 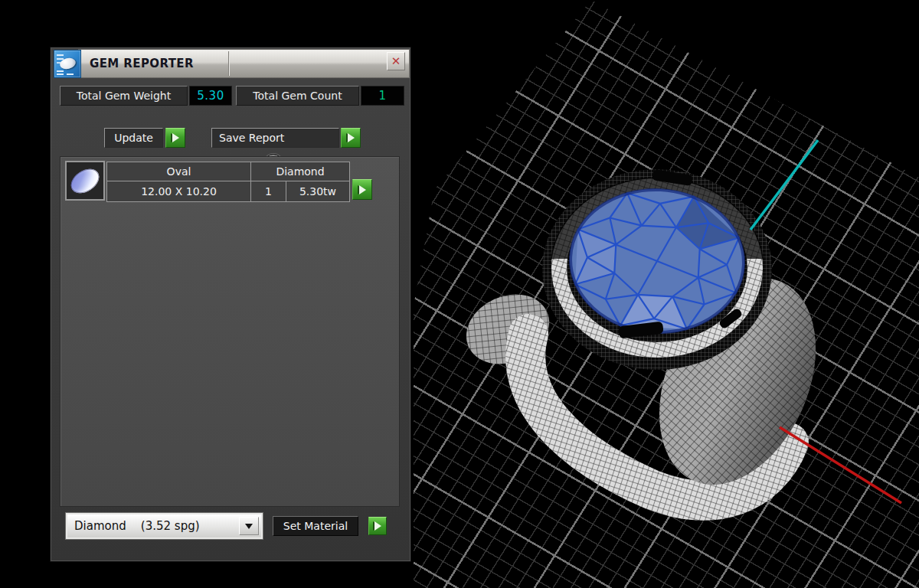 I want to click on total-gem-count-label: Total Gem Count, so click(x=297, y=96).